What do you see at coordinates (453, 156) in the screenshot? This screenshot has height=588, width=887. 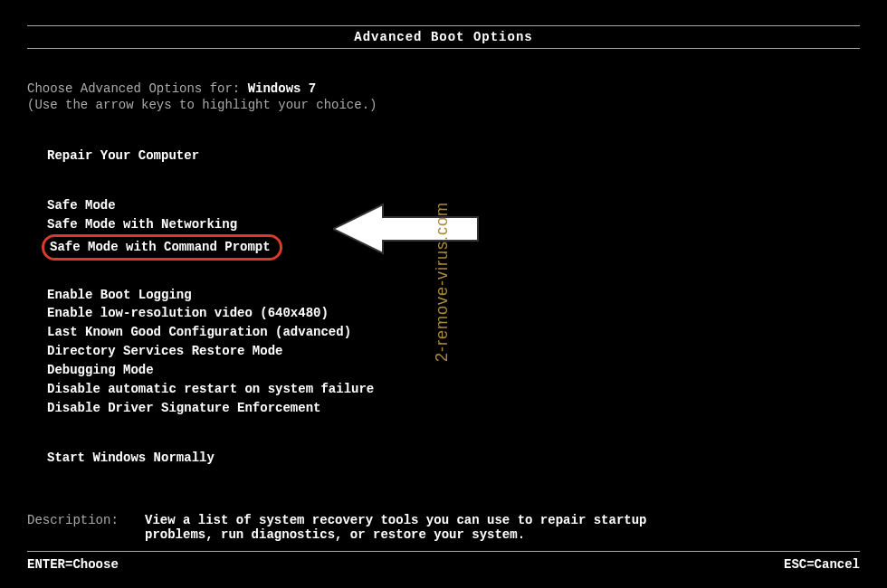 I see `menu-item-repair: Repair Your Computer` at bounding box center [453, 156].